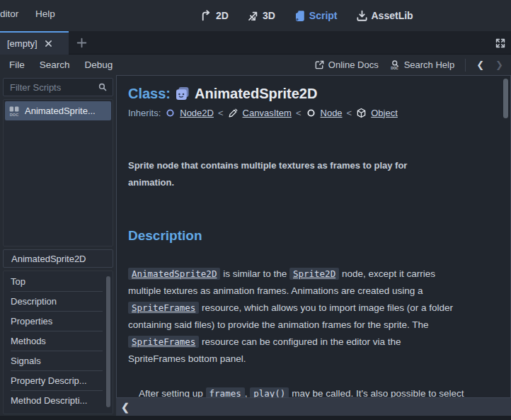  I want to click on code-reference-link: Sprite2D, so click(314, 273).